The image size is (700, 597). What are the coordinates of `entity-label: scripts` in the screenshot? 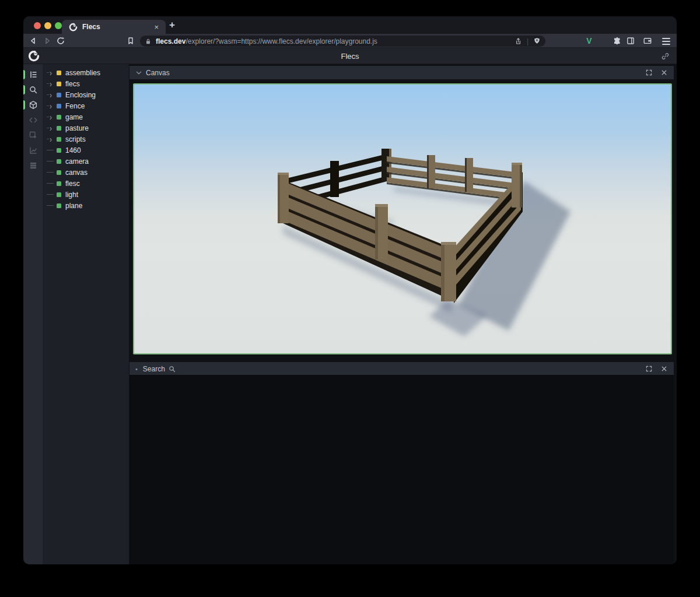 It's located at (76, 139).